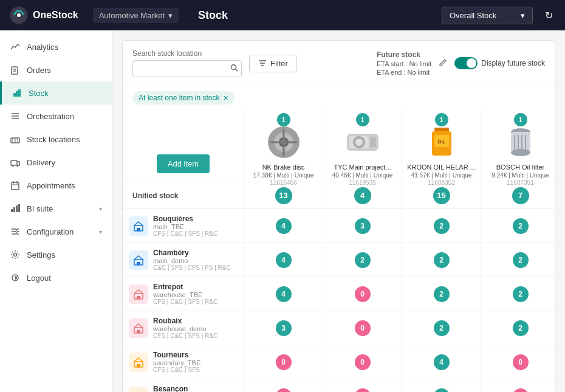  What do you see at coordinates (192, 261) in the screenshot?
I see `location-sub: main_demo` at bounding box center [192, 261].